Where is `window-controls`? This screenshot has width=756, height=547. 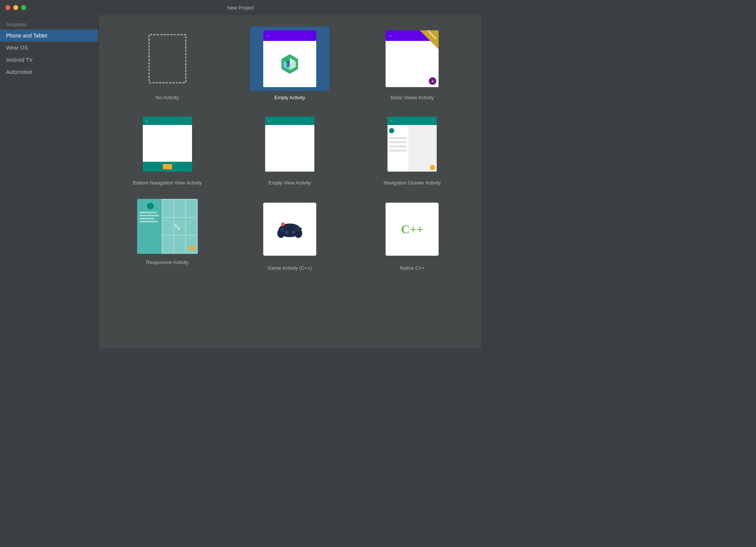
window-controls is located at coordinates (16, 8).